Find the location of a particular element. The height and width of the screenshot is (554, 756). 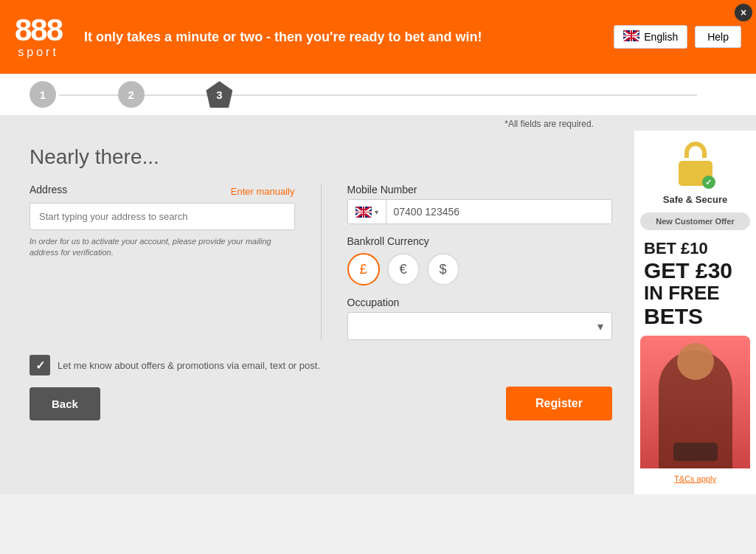

close-button: × is located at coordinates (743, 13).